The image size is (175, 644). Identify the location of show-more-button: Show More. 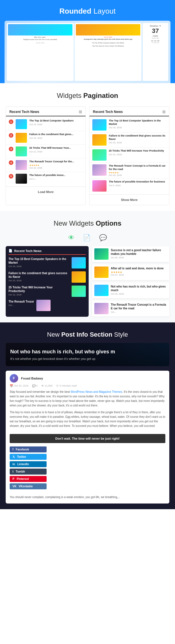
(130, 200).